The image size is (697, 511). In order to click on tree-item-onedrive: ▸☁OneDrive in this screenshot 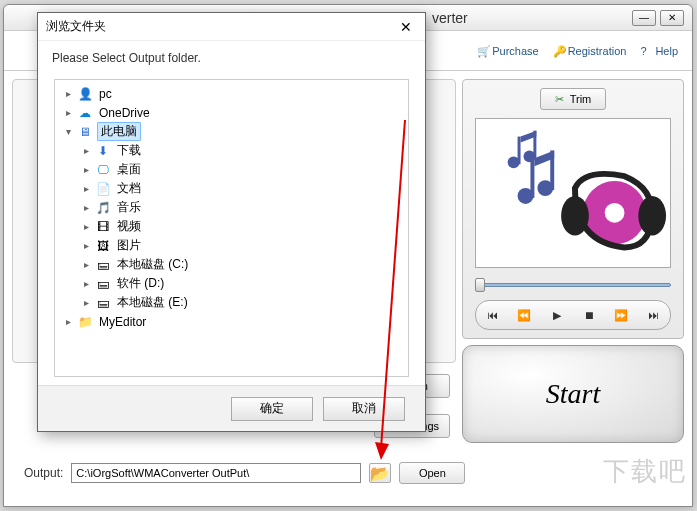, I will do `click(232, 112)`.